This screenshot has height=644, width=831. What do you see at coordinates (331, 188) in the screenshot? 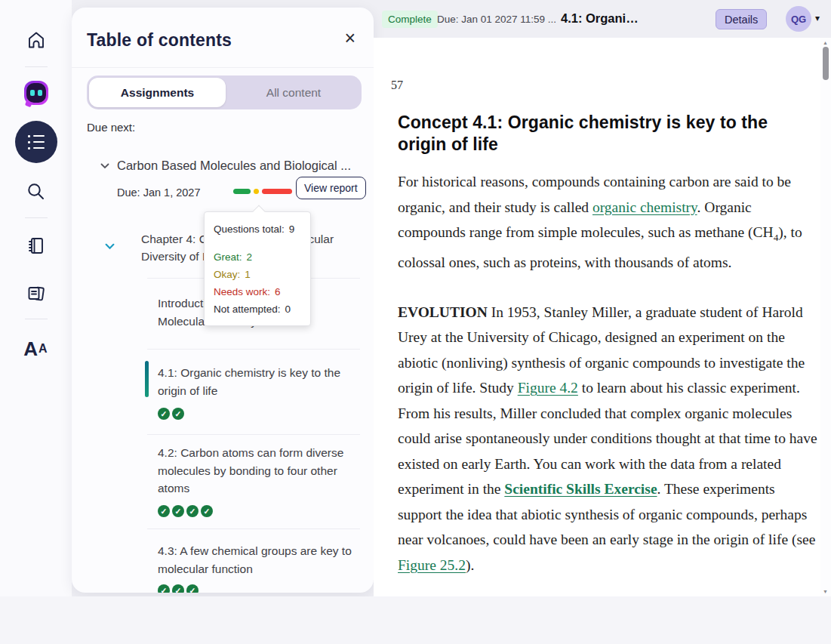
I see `view-report-button: View report` at bounding box center [331, 188].